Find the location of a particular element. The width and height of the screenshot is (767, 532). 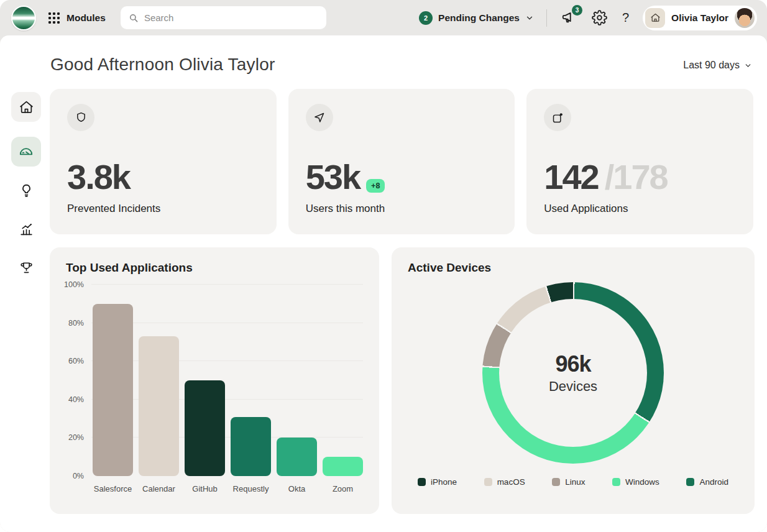

modules-label: Modules is located at coordinates (86, 18).